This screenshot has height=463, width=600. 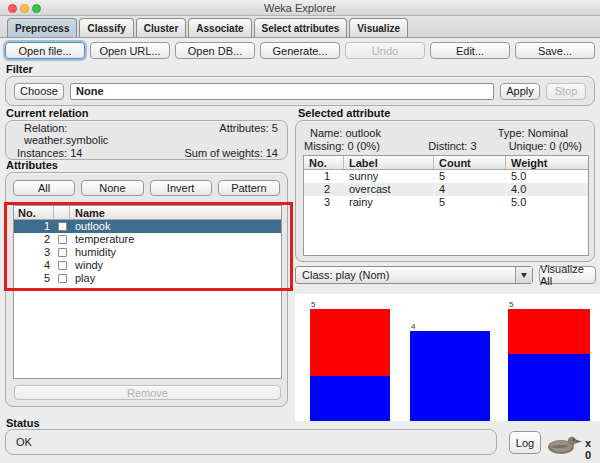 I want to click on apply-filter-button: Apply, so click(x=520, y=92).